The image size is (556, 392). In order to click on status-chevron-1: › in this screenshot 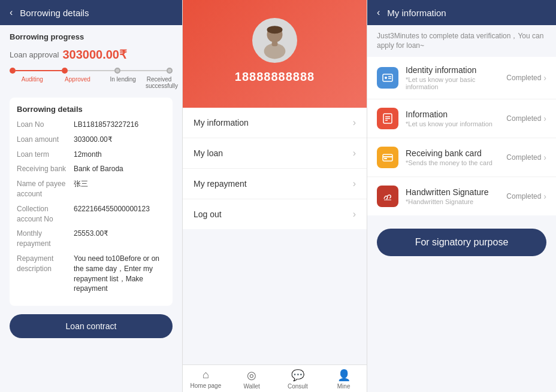, I will do `click(545, 118)`.